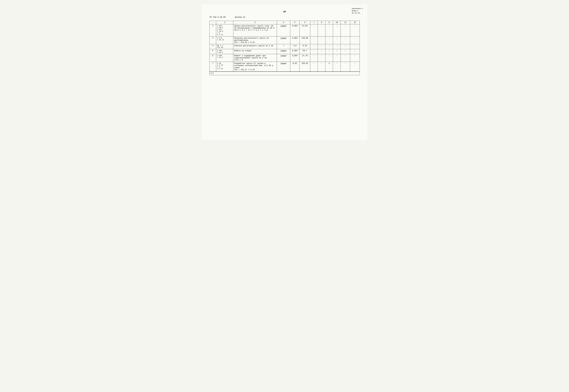 The width and height of the screenshot is (569, 392). What do you see at coordinates (322, 23) in the screenshot?
I see `th-8: 8` at bounding box center [322, 23].